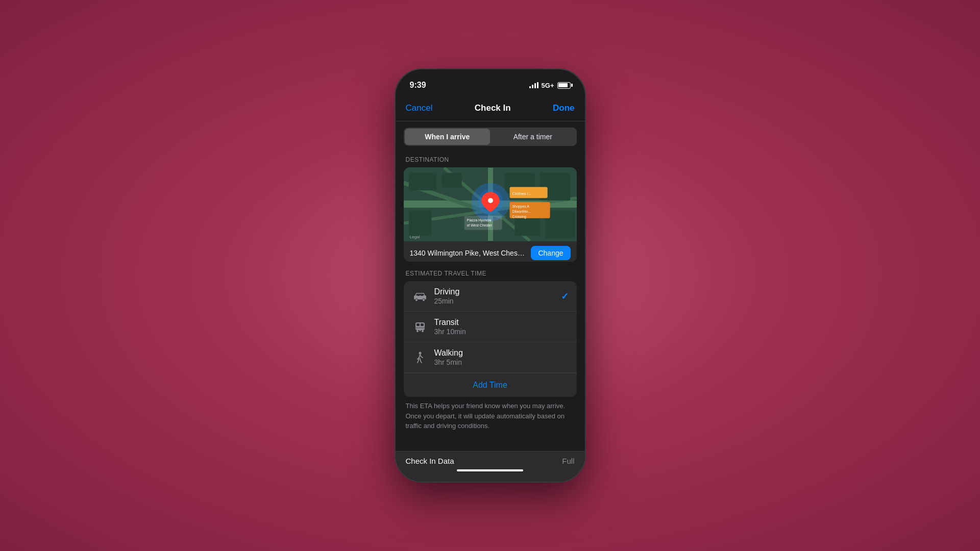 The height and width of the screenshot is (551, 980). I want to click on svg-text: Crossing, so click(519, 217).